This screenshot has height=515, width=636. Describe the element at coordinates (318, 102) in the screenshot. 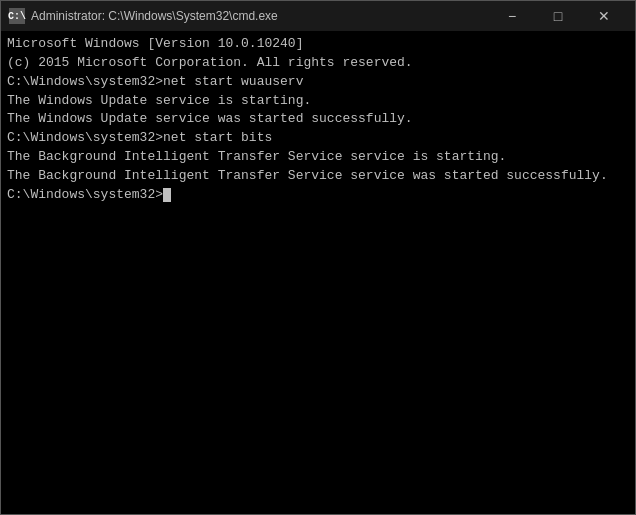

I see `console-line: The Windows Update service is starting.` at that location.